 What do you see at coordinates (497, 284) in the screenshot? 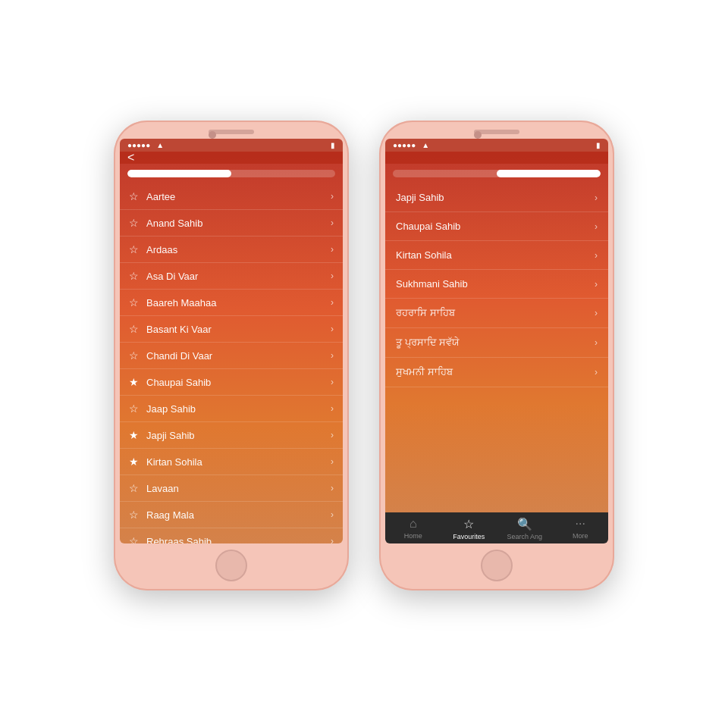
I see `fav-list-item: Sukhmani Sahib ›` at bounding box center [497, 284].